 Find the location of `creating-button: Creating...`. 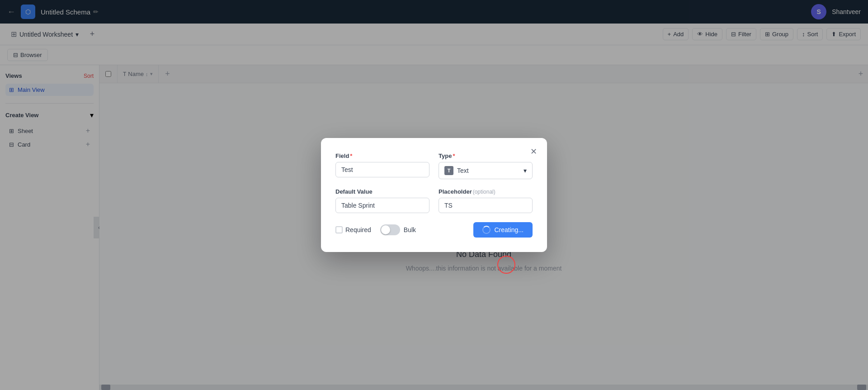

creating-button: Creating... is located at coordinates (503, 230).